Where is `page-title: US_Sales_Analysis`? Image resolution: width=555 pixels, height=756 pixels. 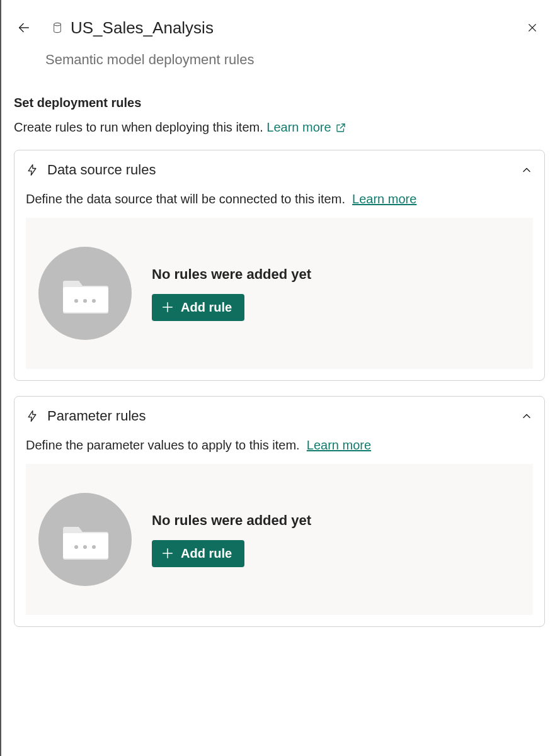
page-title: US_Sales_Analysis is located at coordinates (142, 28).